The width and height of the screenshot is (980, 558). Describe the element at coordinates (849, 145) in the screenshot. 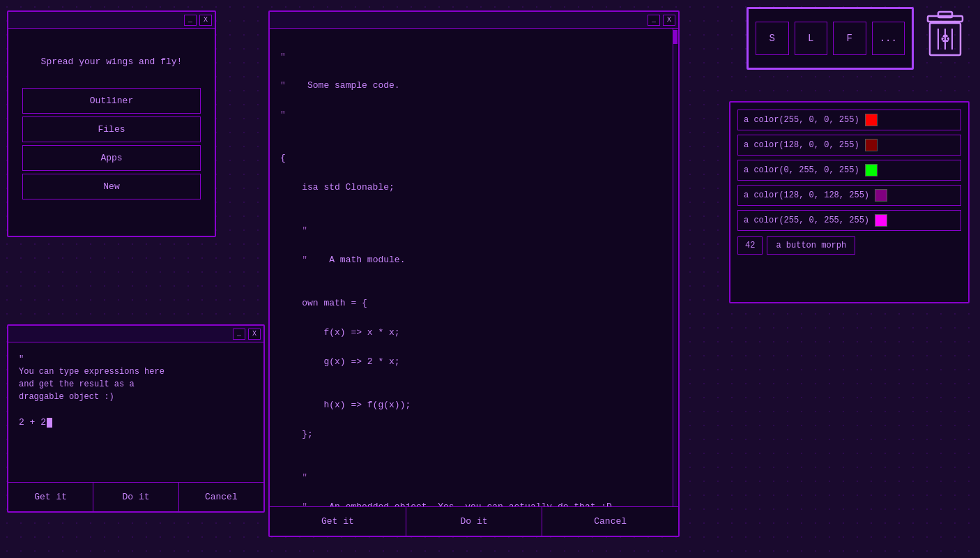

I see `palette-item-1: a color(128, 0, 0, 255)` at that location.